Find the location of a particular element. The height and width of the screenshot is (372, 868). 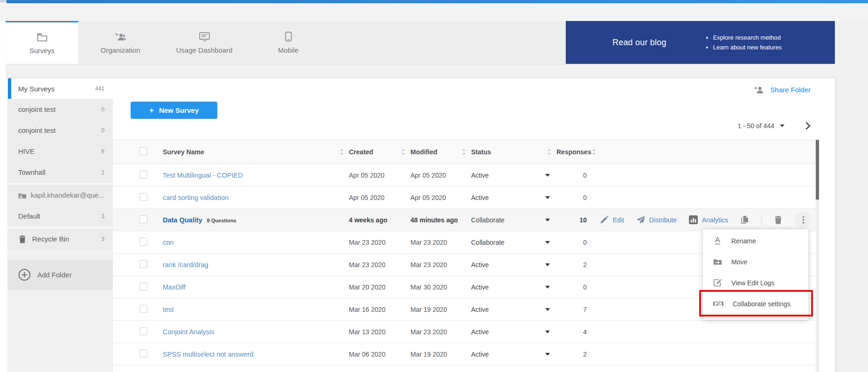

sidebar-item-shared-account: kapil.khandekar@que... is located at coordinates (61, 195).